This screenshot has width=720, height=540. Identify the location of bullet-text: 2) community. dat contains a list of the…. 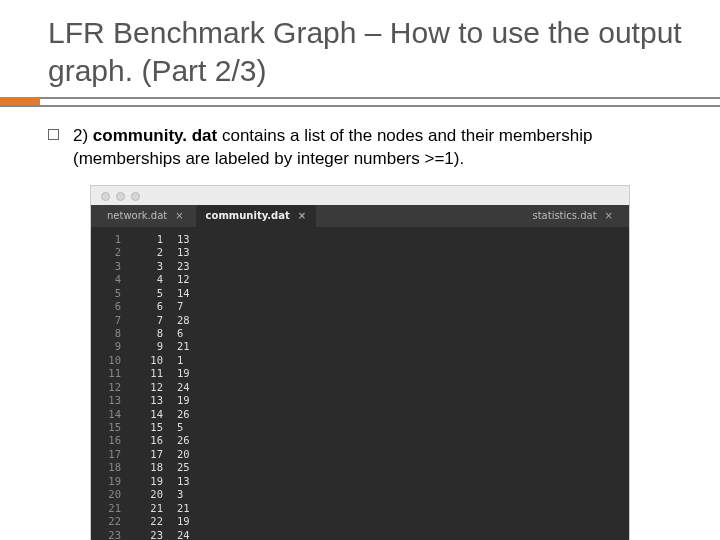
(372, 148).